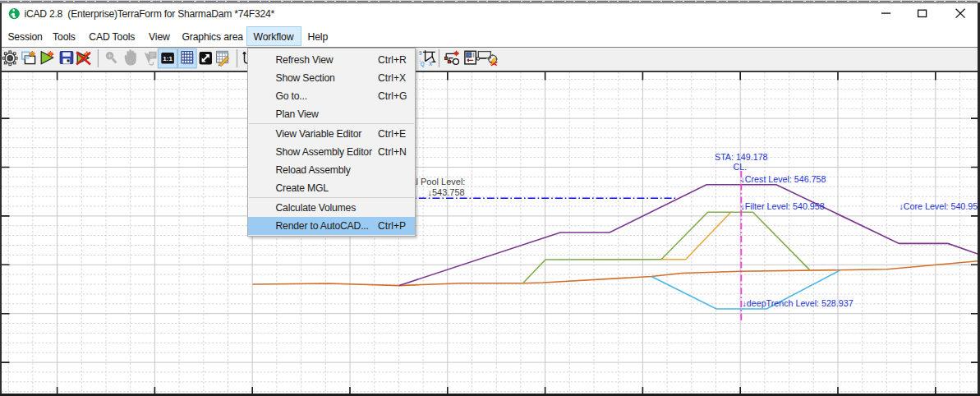 The width and height of the screenshot is (980, 396). Describe the element at coordinates (940, 206) in the screenshot. I see `svg-text: ↓Core Level: 540.958` at that location.